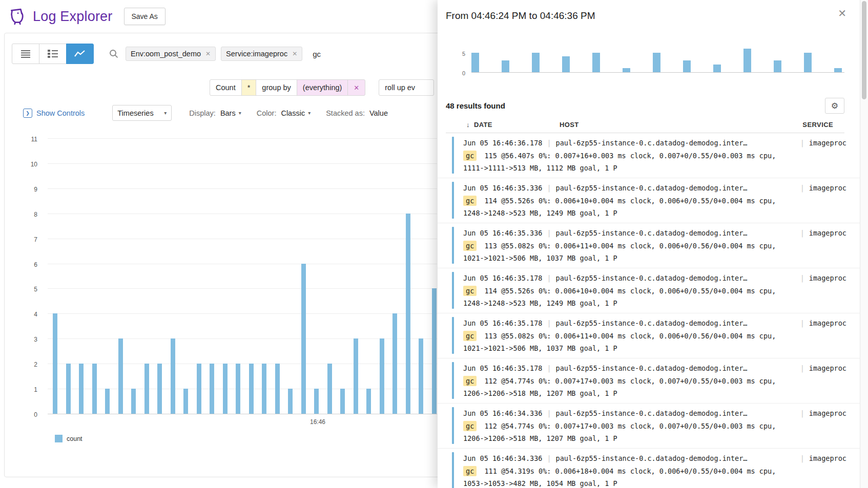 This screenshot has height=488, width=868. Describe the element at coordinates (215, 54) in the screenshot. I see `search-bar: Env:oom_post_demo ✕ Service:imageproc ✕ …` at that location.